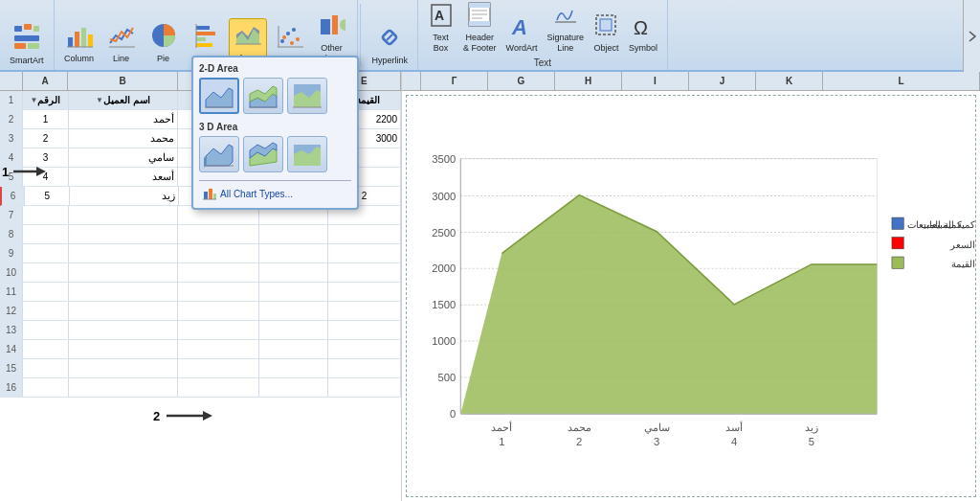  What do you see at coordinates (276, 96) in the screenshot?
I see `chart-2d-icons` at bounding box center [276, 96].